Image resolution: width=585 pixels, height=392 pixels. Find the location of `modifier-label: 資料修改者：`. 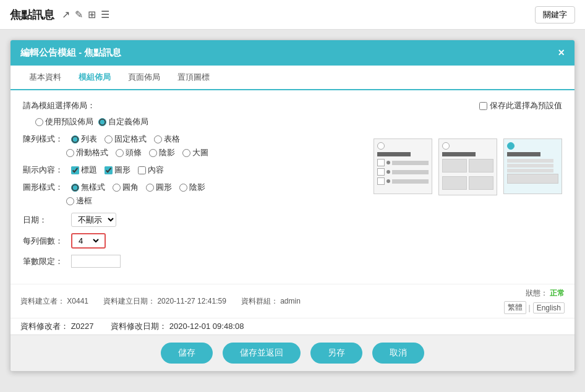

modifier-label: 資料修改者： is located at coordinates (45, 326).